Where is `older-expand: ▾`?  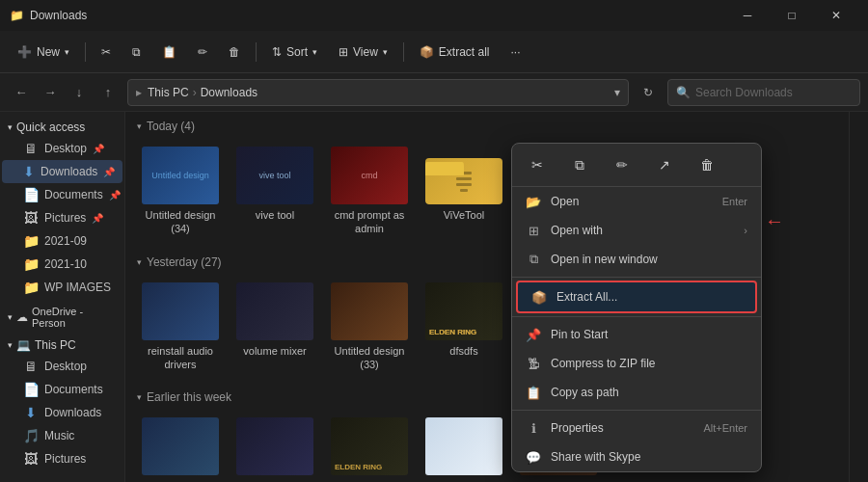 older-expand: ▾ is located at coordinates (139, 397).